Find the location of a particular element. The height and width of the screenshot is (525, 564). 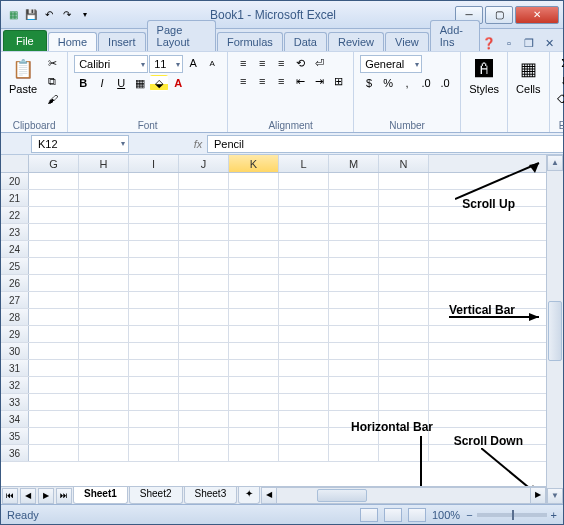

tab-page-layout: Page Layout is located at coordinates (182, 36).